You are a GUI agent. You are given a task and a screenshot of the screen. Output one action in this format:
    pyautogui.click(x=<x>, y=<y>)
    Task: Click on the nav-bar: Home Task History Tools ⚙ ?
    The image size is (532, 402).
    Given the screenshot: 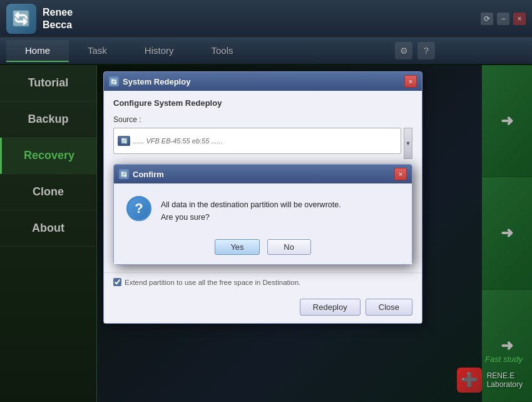 What is the action you would take?
    pyautogui.click(x=266, y=51)
    